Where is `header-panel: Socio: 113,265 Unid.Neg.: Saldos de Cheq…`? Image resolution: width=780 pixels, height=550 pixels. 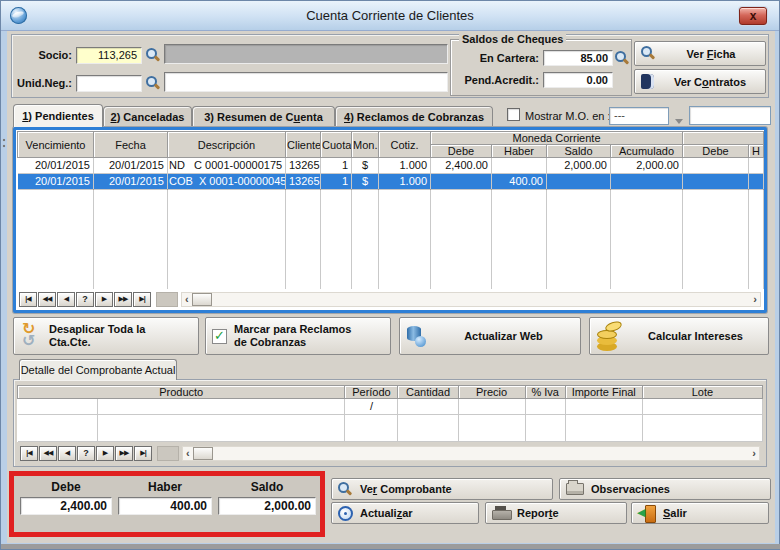
header-panel: Socio: 113,265 Unid.Neg.: Saldos de Cheq… is located at coordinates (390, 66).